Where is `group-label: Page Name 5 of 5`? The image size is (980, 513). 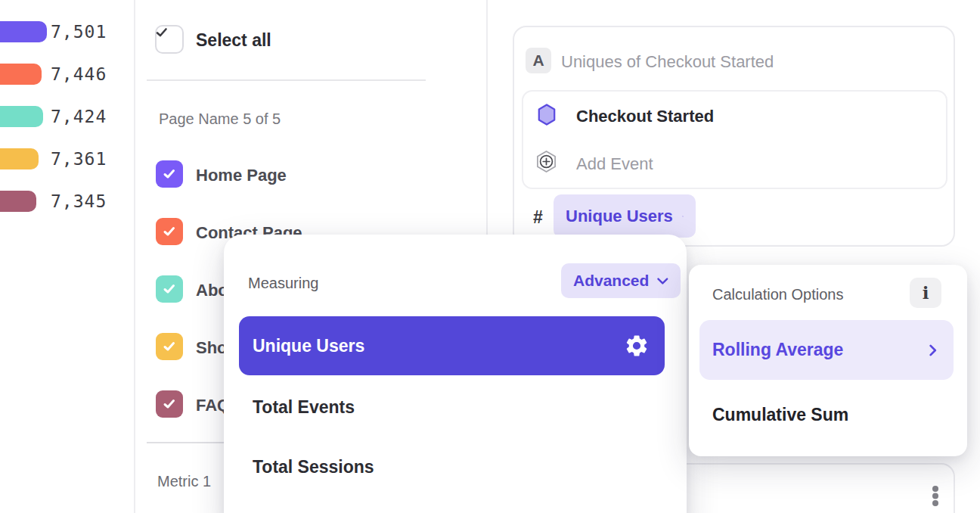 group-label: Page Name 5 of 5 is located at coordinates (219, 120).